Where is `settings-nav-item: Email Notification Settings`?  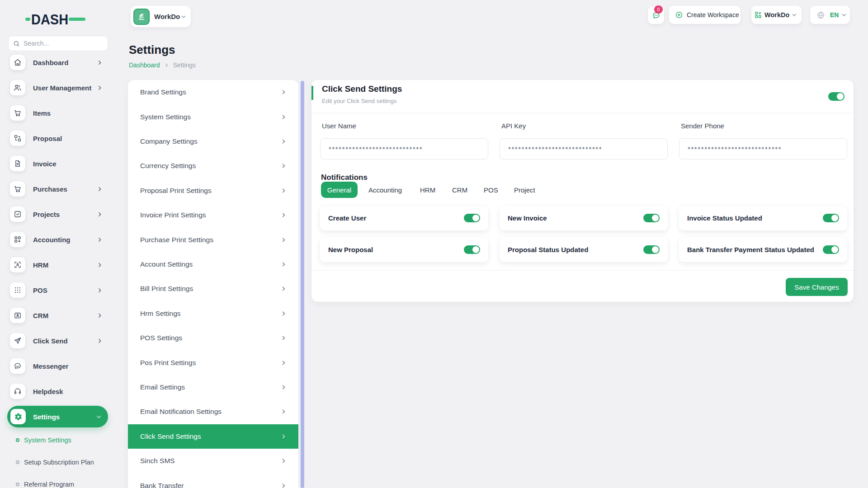
settings-nav-item: Email Notification Settings is located at coordinates (213, 412).